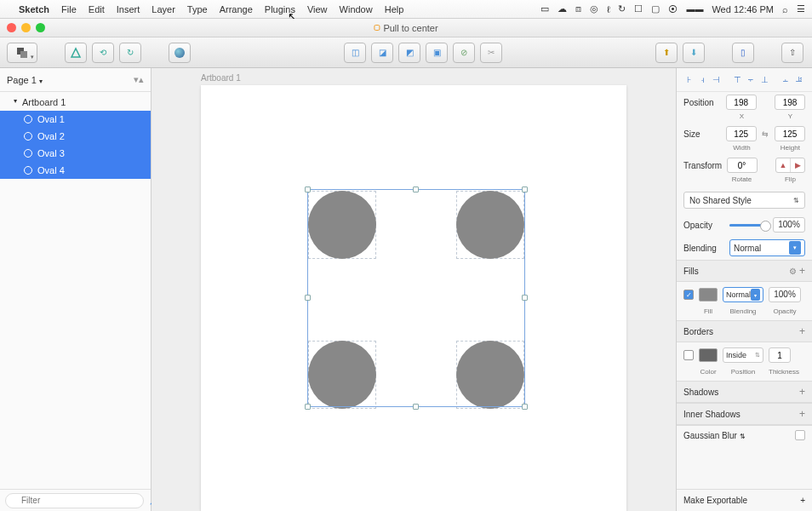  Describe the element at coordinates (464, 53) in the screenshot. I see `flatten-button: ⊘` at that location.